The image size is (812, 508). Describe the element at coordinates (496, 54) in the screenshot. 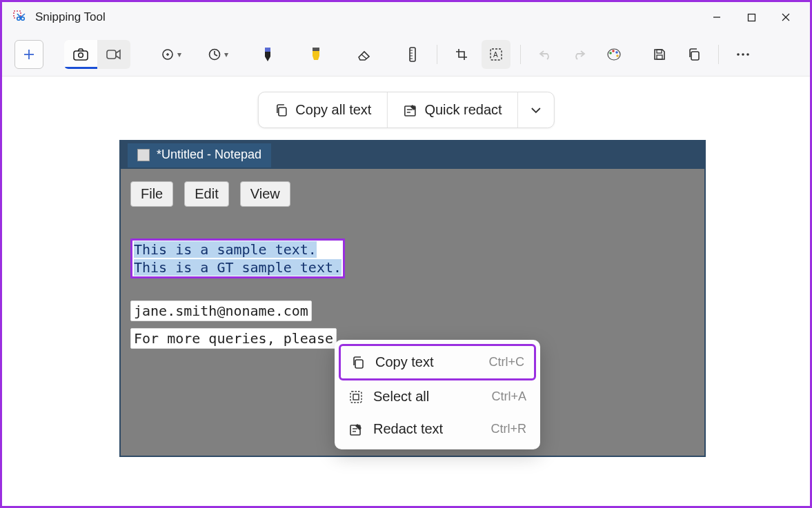

I see `text-actions-button: A` at that location.